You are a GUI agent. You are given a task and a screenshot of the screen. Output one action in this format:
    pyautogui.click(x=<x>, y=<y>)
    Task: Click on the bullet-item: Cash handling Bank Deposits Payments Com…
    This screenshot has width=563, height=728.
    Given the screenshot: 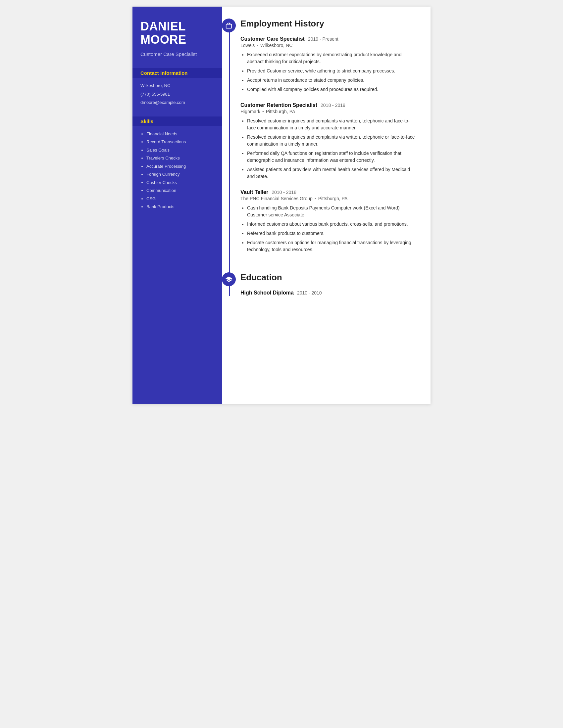 What is the action you would take?
    pyautogui.click(x=332, y=211)
    